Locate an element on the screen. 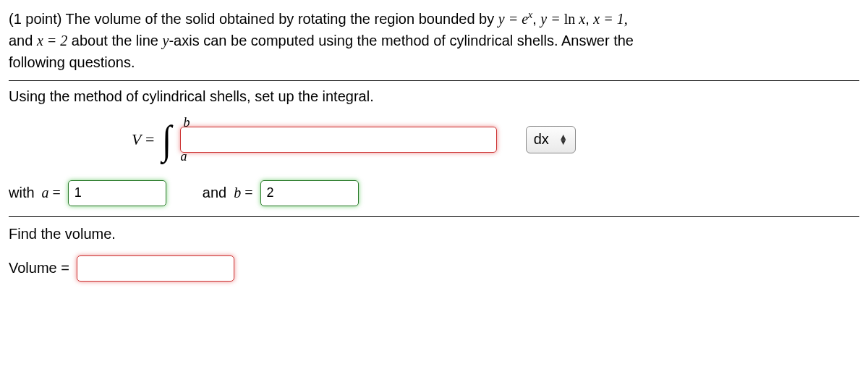 The image size is (868, 372). b-input is located at coordinates (310, 193).